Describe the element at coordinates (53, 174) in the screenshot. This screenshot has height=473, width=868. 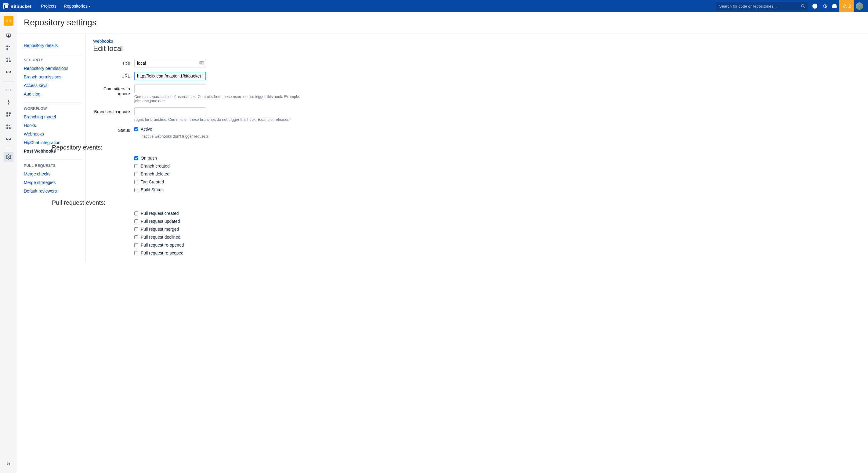
I see `sidebar-merge-checks: Merge checks` at that location.